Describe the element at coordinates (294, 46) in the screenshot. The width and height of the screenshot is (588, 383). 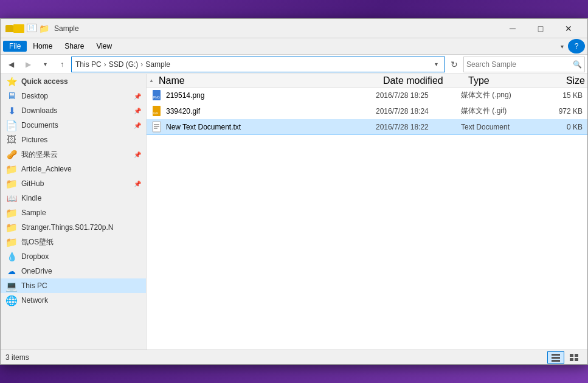
I see `menu-bar: File Home Share View ▾ ?` at that location.